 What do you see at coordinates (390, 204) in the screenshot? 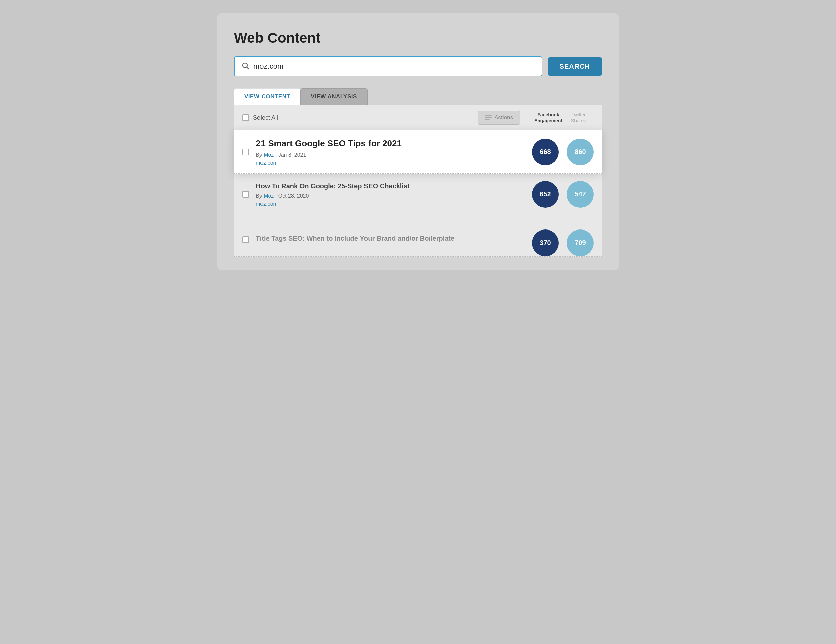
I see `article-url-2: moz.com` at bounding box center [390, 204].